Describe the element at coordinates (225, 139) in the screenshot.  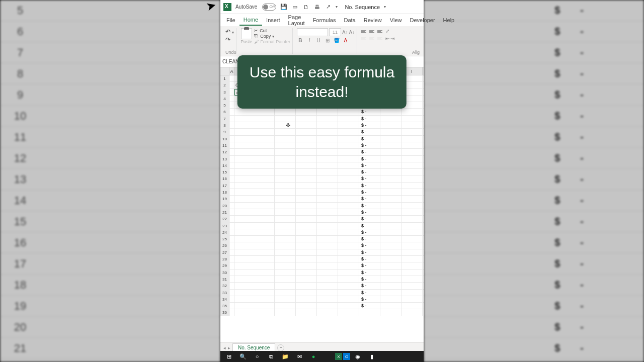
I see `row-header: 10` at that location.